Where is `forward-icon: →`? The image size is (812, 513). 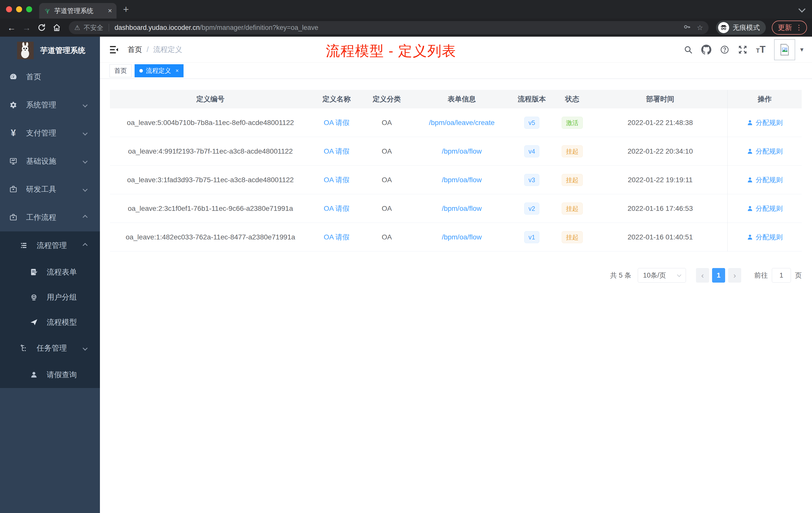
forward-icon: → is located at coordinates (27, 28).